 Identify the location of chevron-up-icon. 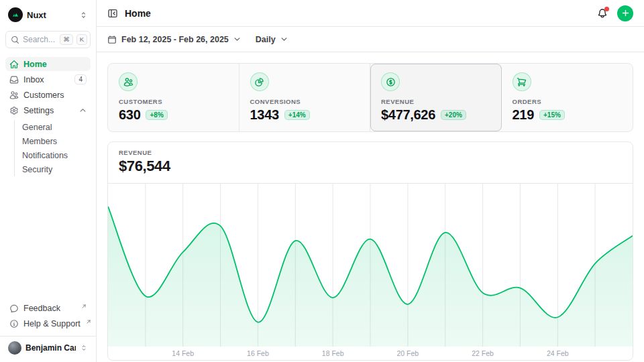
(83, 110).